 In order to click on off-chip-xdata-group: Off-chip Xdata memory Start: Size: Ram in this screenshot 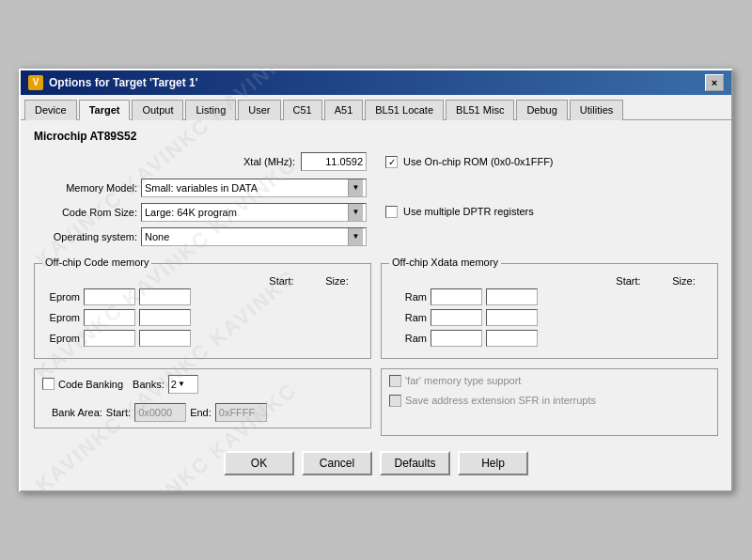, I will do `click(549, 311)`.